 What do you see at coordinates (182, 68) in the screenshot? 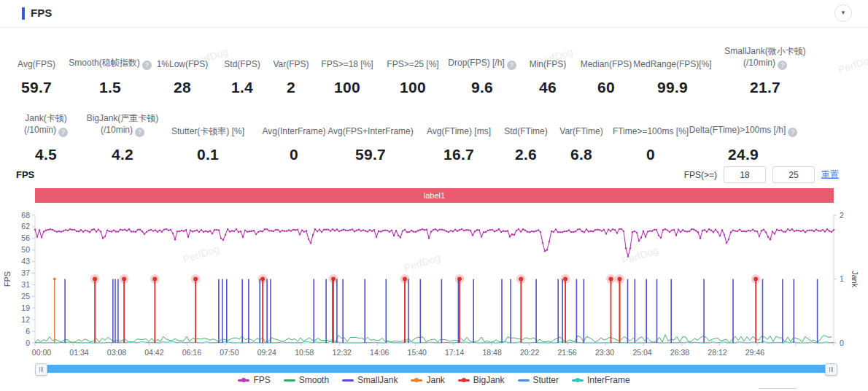
I see `metric-cell: 1%Low(FPS)28` at bounding box center [182, 68].